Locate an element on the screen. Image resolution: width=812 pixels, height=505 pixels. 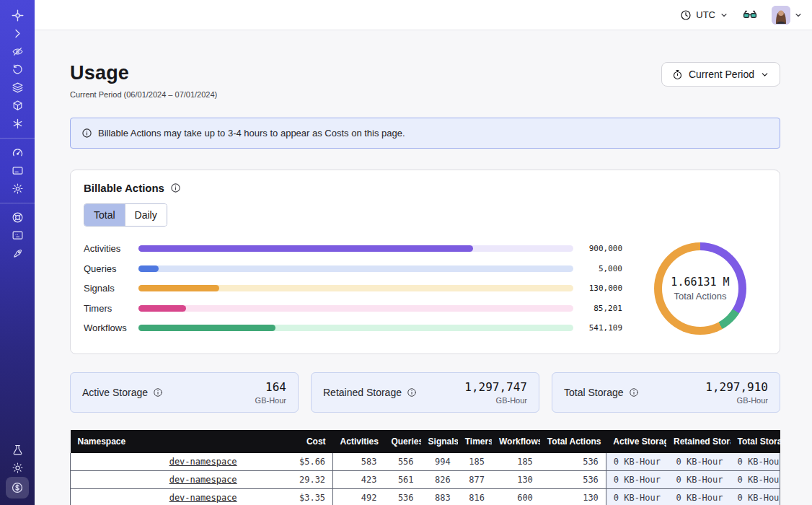
temporal-logo-icon is located at coordinates (17, 16).